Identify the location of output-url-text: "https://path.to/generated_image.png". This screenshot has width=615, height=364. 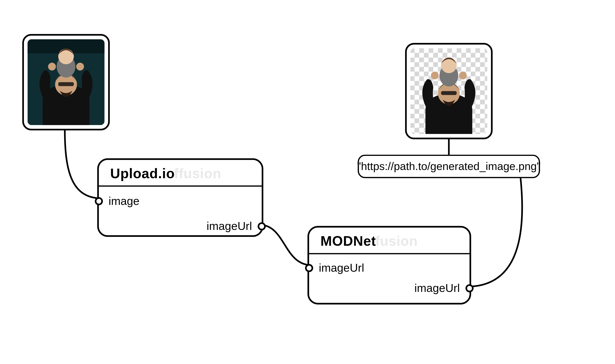
(449, 166).